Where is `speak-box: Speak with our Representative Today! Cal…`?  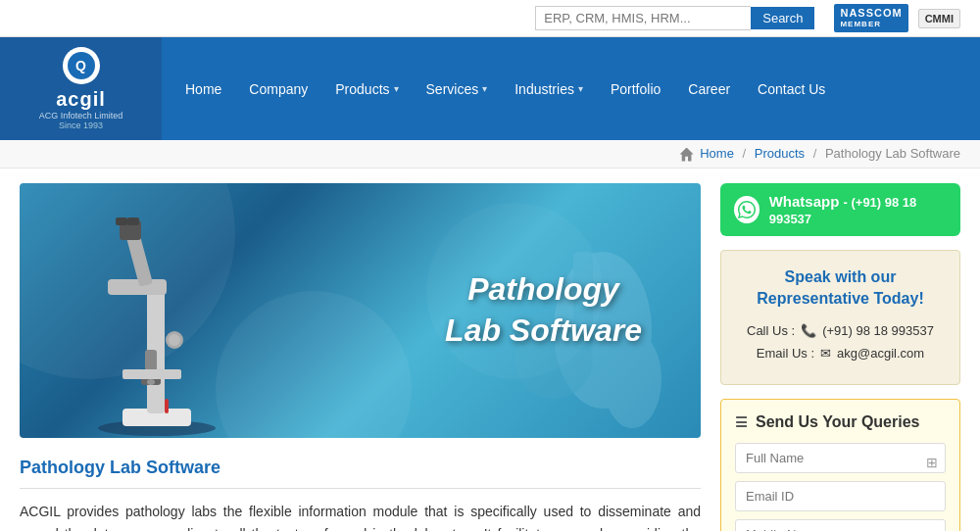
speak-box: Speak with our Representative Today! Cal… is located at coordinates (841, 317).